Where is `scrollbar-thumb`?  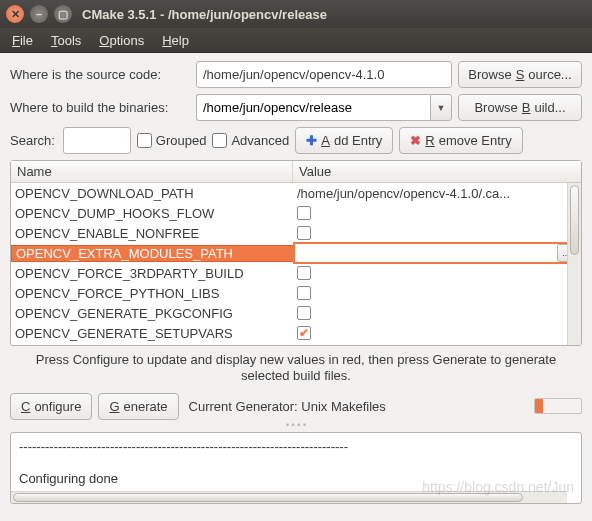
scrollbar-thumb is located at coordinates (574, 220).